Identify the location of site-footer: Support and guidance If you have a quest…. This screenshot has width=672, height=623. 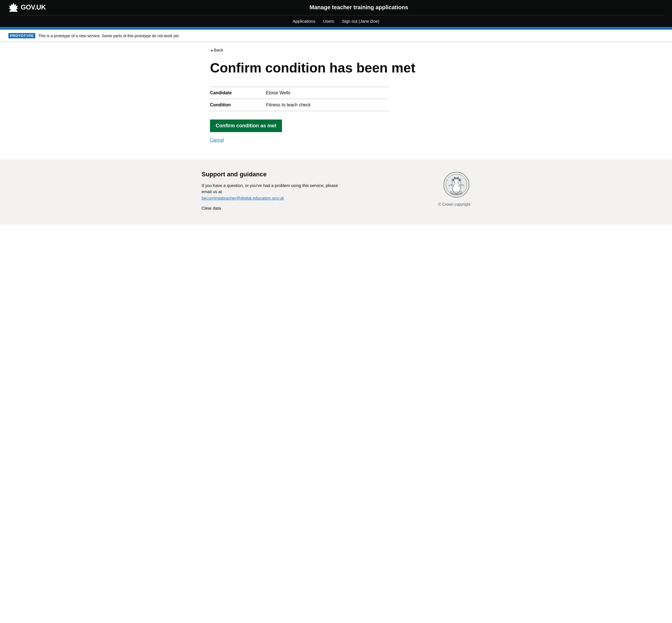
(336, 192).